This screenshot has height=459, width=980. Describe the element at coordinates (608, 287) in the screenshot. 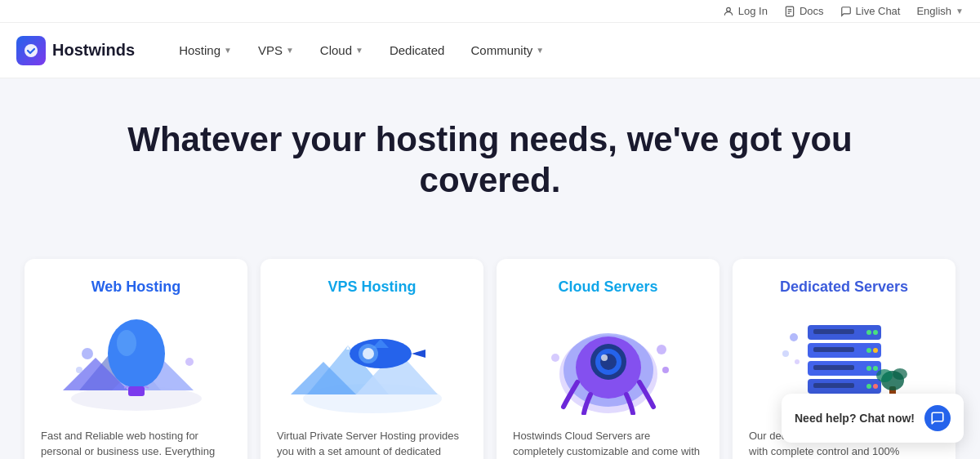

I see `cloud-servers-title: Cloud Servers` at that location.